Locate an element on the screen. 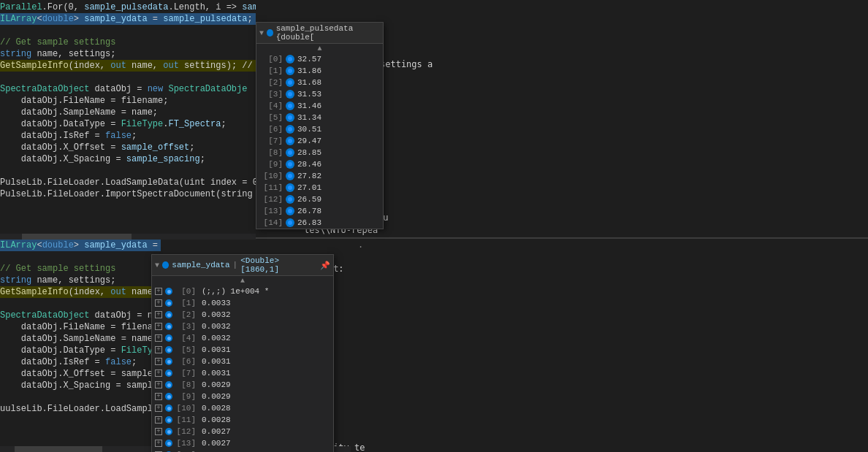  tooltip-row: [2] 31.68 is located at coordinates (320, 83).